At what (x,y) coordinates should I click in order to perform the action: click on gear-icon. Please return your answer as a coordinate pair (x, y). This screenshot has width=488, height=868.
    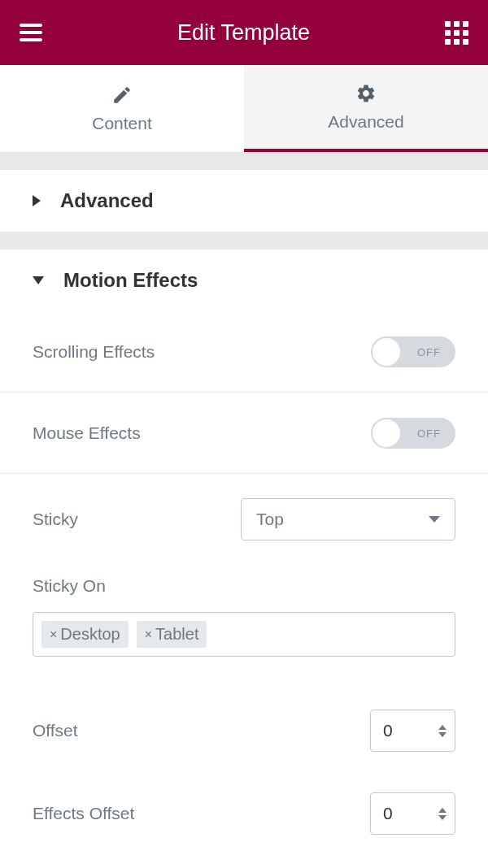
    Looking at the image, I should click on (366, 93).